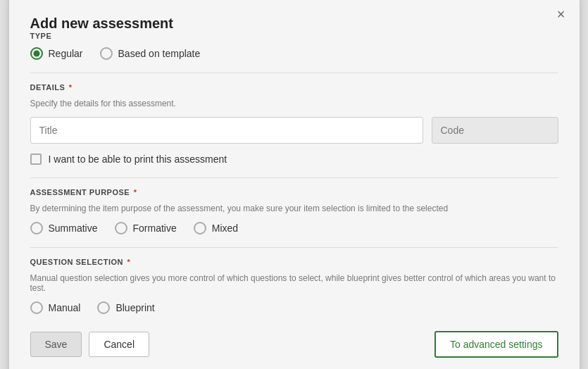 The width and height of the screenshot is (588, 369). I want to click on type-section-label: TYPE, so click(294, 36).